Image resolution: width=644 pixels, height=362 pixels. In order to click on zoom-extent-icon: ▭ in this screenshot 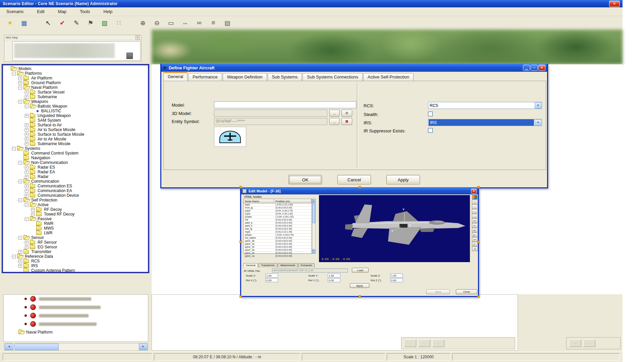, I will do `click(171, 23)`.